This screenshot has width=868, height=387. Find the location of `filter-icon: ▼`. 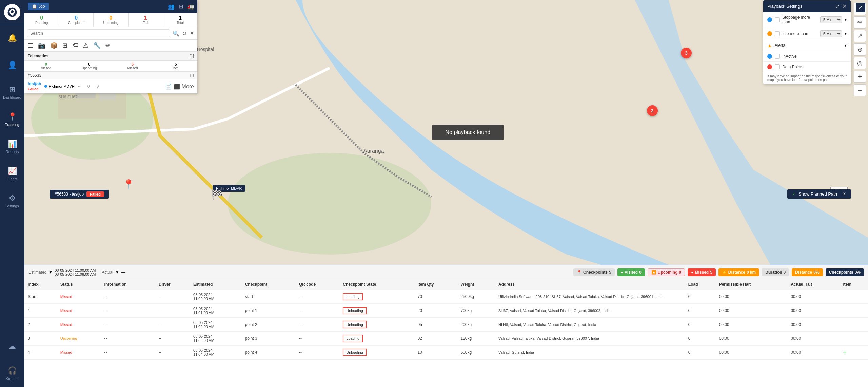

filter-icon: ▼ is located at coordinates (192, 33).